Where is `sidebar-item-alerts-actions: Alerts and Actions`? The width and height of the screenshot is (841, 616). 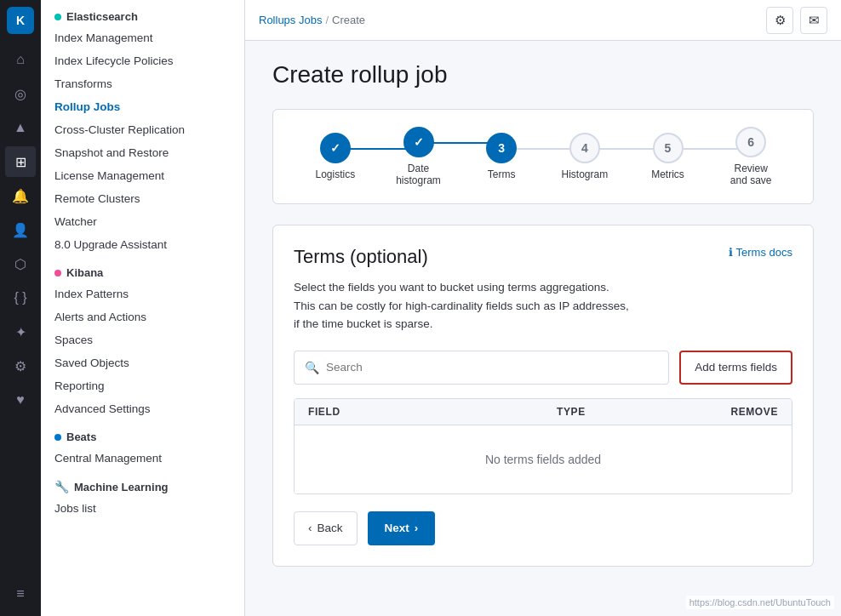
sidebar-item-alerts-actions: Alerts and Actions is located at coordinates (143, 317).